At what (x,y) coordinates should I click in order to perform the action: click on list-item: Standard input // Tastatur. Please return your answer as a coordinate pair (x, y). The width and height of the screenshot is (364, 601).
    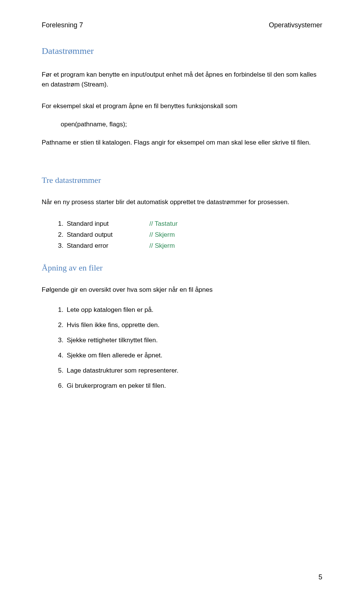
    Looking at the image, I should click on (194, 224).